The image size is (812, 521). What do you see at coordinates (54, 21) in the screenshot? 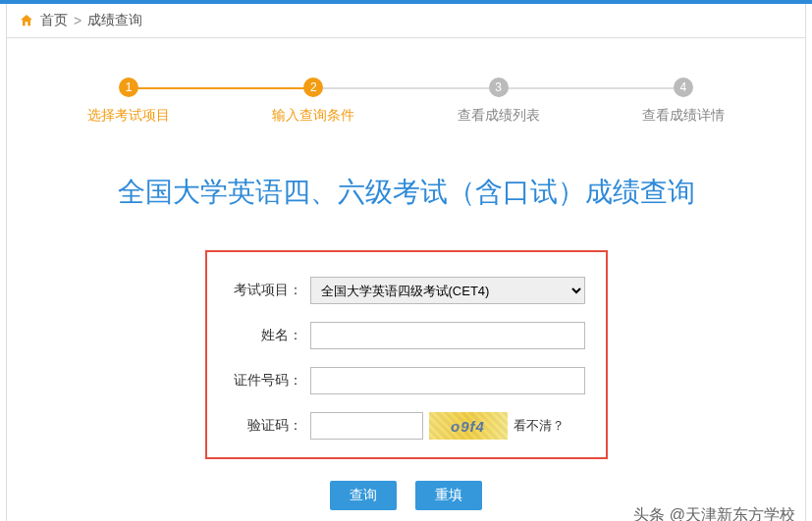
I see `breadcrumb-home-link: 首页` at bounding box center [54, 21].